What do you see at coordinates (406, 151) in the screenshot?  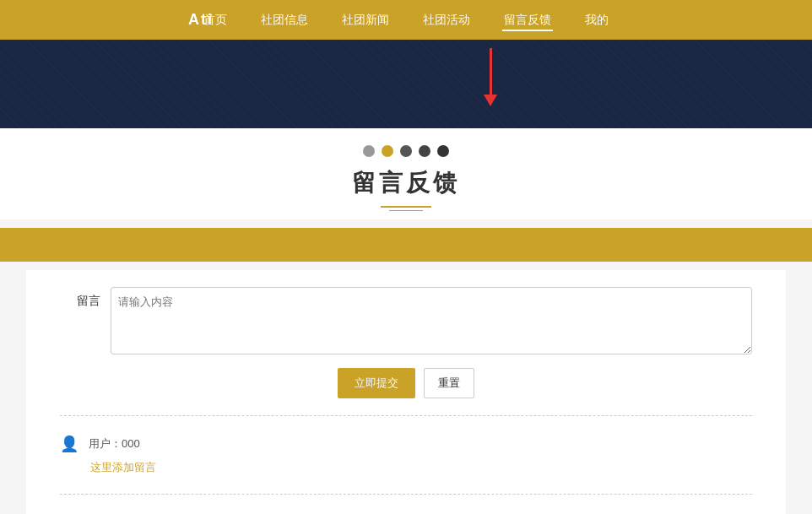 I see `dot-indicators` at bounding box center [406, 151].